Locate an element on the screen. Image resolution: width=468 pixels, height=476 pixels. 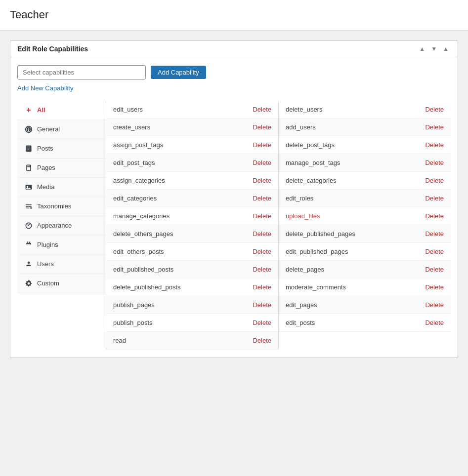
sidebar-item-pages: Pages is located at coordinates (61, 168).